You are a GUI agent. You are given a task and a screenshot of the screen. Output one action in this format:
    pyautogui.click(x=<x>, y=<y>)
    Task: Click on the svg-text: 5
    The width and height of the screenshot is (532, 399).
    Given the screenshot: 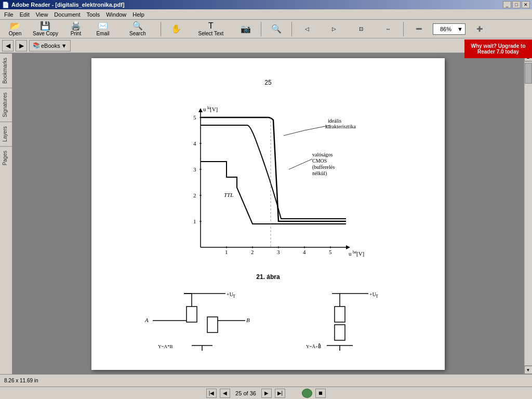 What is the action you would take?
    pyautogui.click(x=330, y=252)
    